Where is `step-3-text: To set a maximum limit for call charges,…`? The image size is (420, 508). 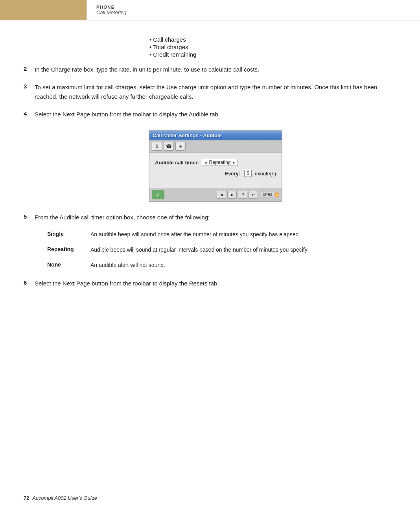 step-3-text: To set a maximum limit for call charges,… is located at coordinates (216, 92).